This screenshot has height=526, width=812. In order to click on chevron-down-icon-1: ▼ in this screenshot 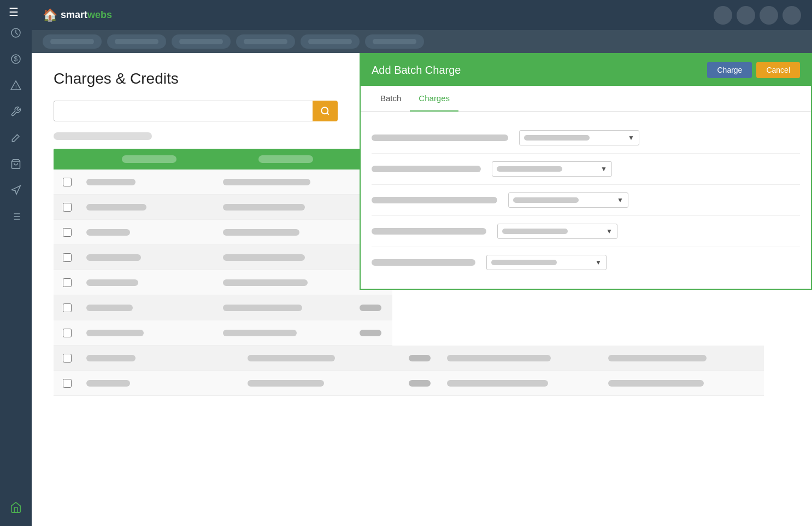, I will do `click(631, 138)`.